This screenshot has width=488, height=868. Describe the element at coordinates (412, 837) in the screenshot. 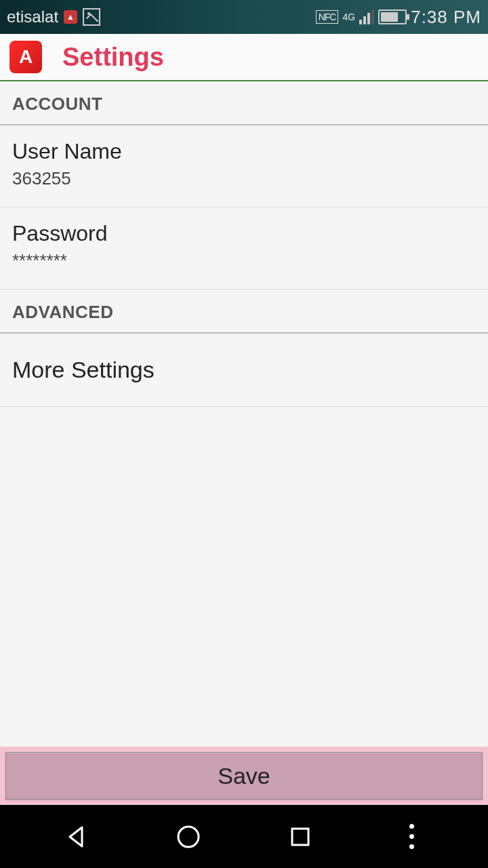

I see `more-menu-button` at that location.